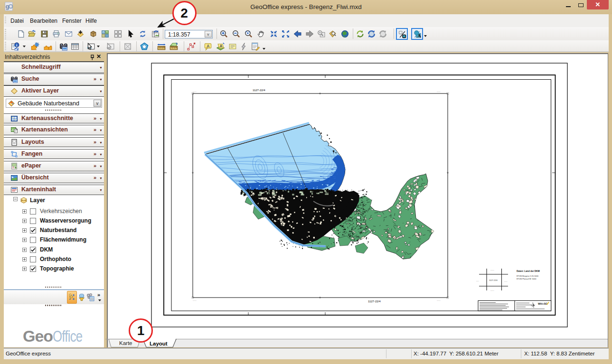  Describe the element at coordinates (506, 281) in the screenshot. I see `svg-text:......: ......` at that location.